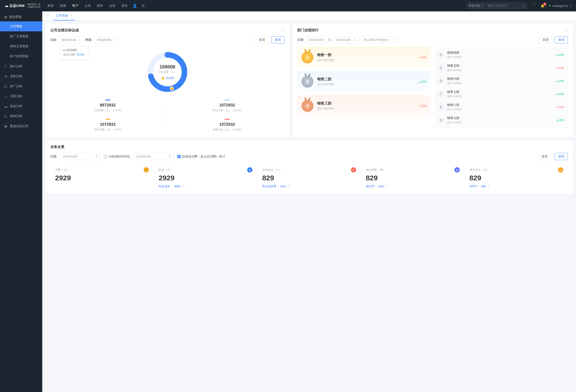  I want to click on gauge-chart: 100000 目标总量（元） 👍已达成, so click(168, 72).